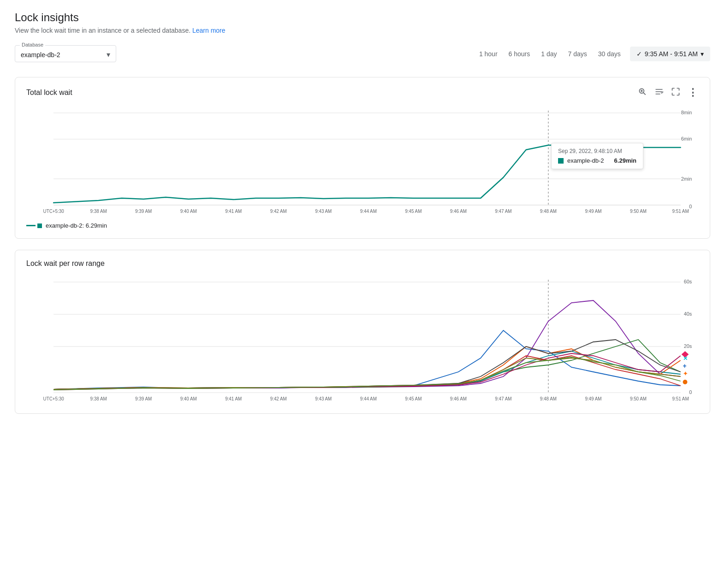 The image size is (725, 588). Describe the element at coordinates (577, 54) in the screenshot. I see `time-filter-7days: 7 days` at that location.